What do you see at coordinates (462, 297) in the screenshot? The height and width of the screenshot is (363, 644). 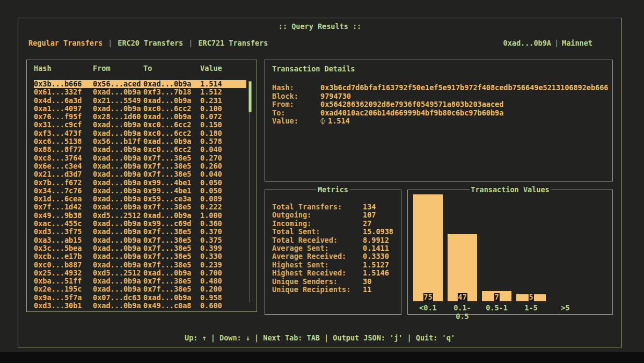 I see `bar-value-label: 47` at bounding box center [462, 297].